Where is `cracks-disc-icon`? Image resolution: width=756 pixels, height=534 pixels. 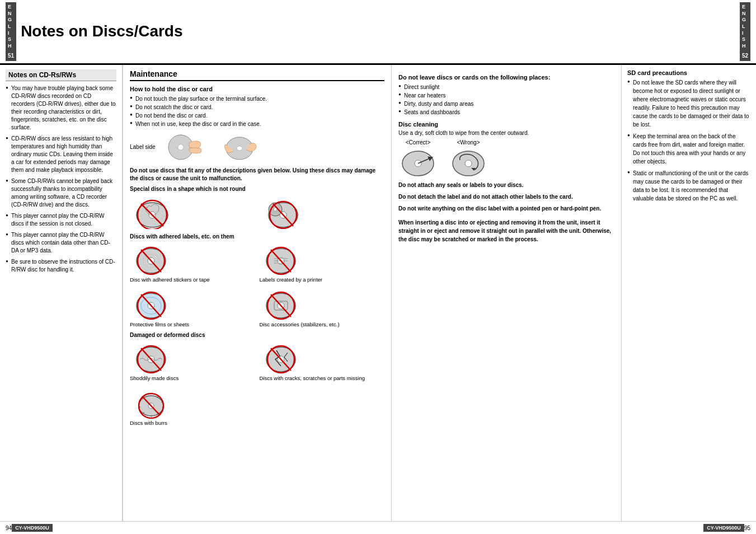
cracks-disc-icon is located at coordinates (282, 358).